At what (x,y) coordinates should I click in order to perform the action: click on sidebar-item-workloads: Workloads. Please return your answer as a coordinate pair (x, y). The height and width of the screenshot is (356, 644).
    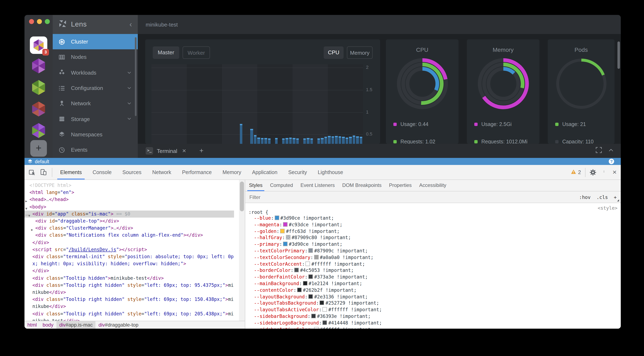
    Looking at the image, I should click on (95, 73).